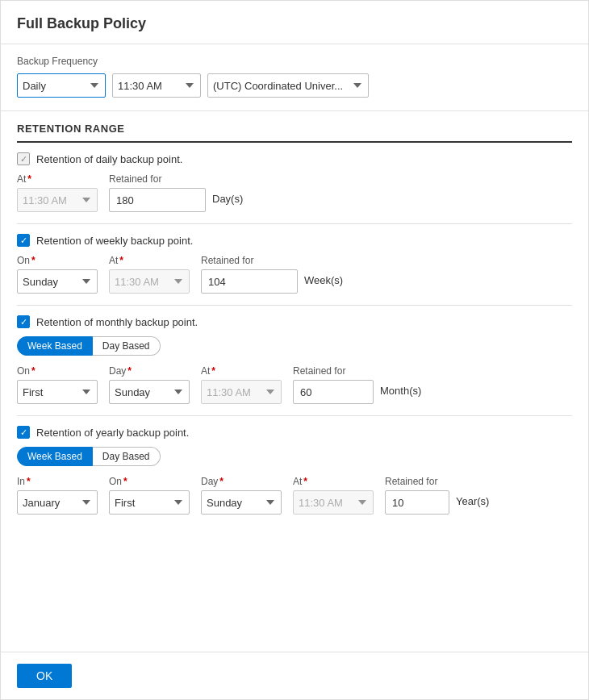 Image resolution: width=589 pixels, height=700 pixels. Describe the element at coordinates (294, 159) in the screenshot. I see `daily-checkbox-row: ✓ Retention of daily backup point.` at that location.